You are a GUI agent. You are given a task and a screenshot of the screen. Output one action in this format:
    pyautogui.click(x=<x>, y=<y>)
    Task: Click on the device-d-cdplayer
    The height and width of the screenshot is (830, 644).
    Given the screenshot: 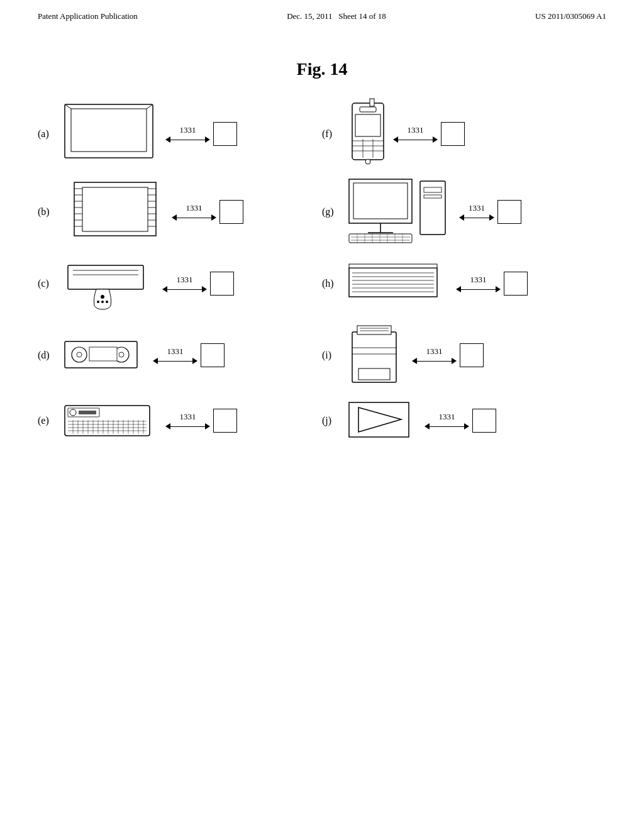 What is the action you would take?
    pyautogui.click(x=106, y=355)
    